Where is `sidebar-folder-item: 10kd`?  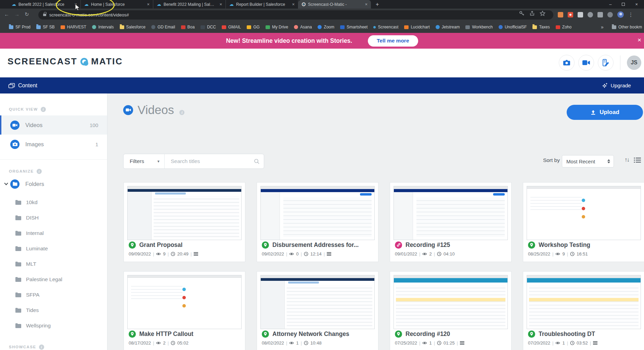 sidebar-folder-item: 10kd is located at coordinates (53, 202).